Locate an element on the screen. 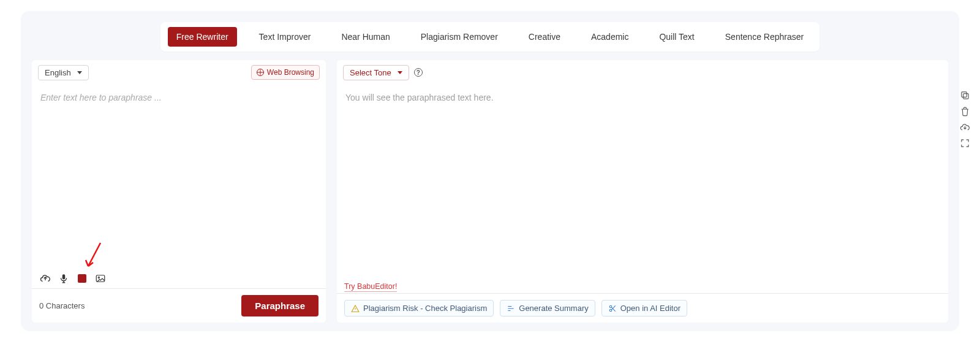  language-dropdown: English is located at coordinates (64, 72).